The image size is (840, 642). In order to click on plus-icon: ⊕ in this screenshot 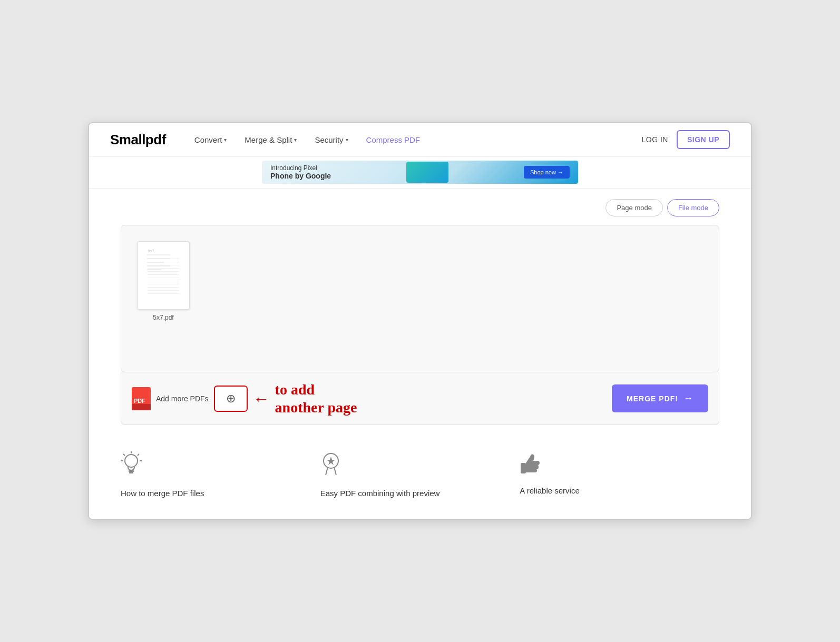, I will do `click(231, 399)`.